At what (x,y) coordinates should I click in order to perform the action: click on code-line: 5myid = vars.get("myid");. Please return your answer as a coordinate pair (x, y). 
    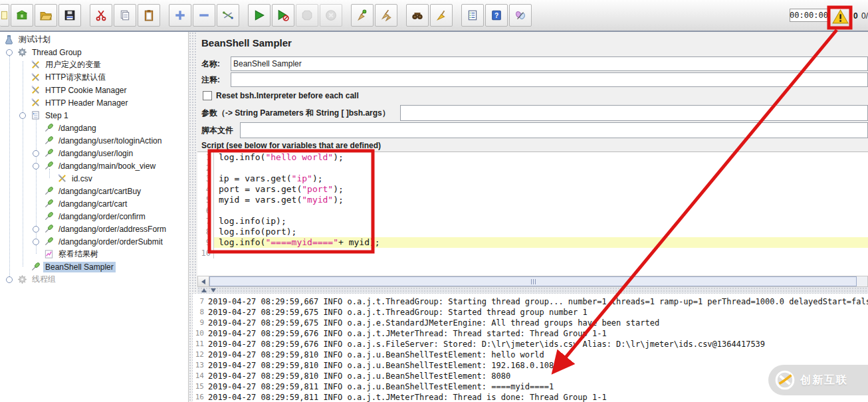
    Looking at the image, I should click on (533, 200).